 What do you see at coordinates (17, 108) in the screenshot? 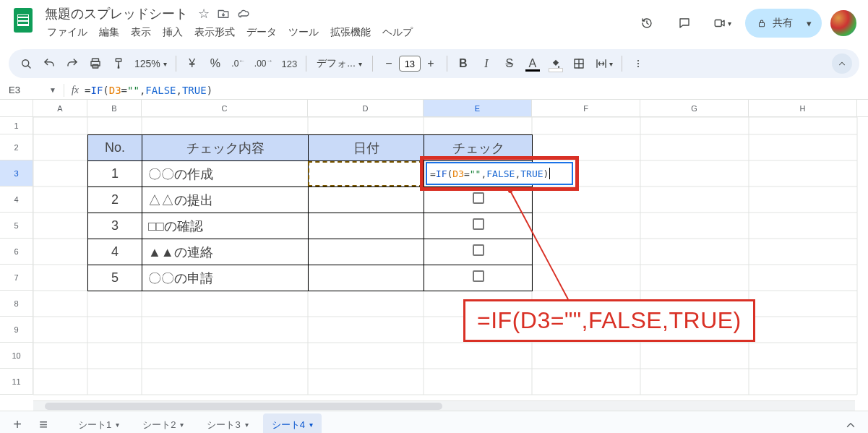
I see `select-all-corner` at bounding box center [17, 108].